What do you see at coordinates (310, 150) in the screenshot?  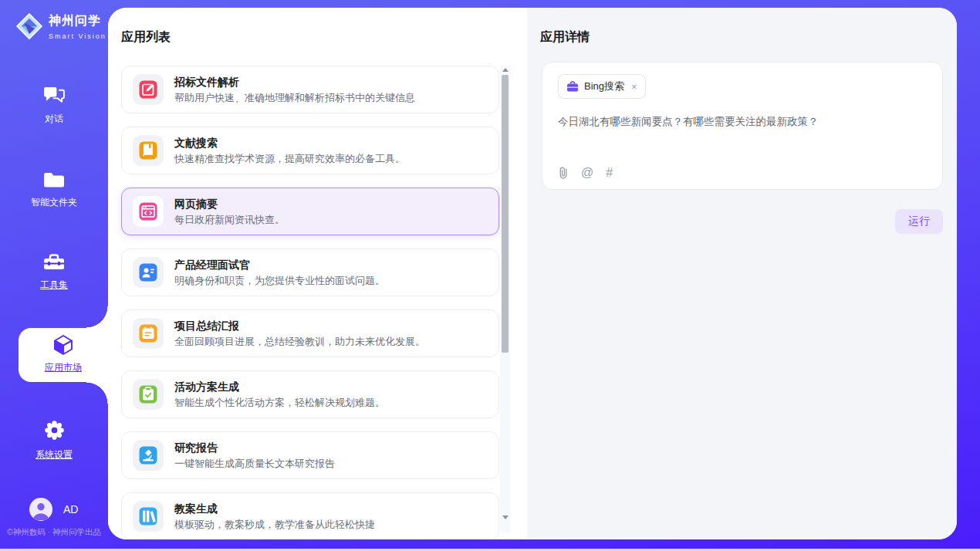 I see `app-card-literature-search: 文献搜索 快速精准查找学术资源，提高研究效率的必备工具。` at bounding box center [310, 150].